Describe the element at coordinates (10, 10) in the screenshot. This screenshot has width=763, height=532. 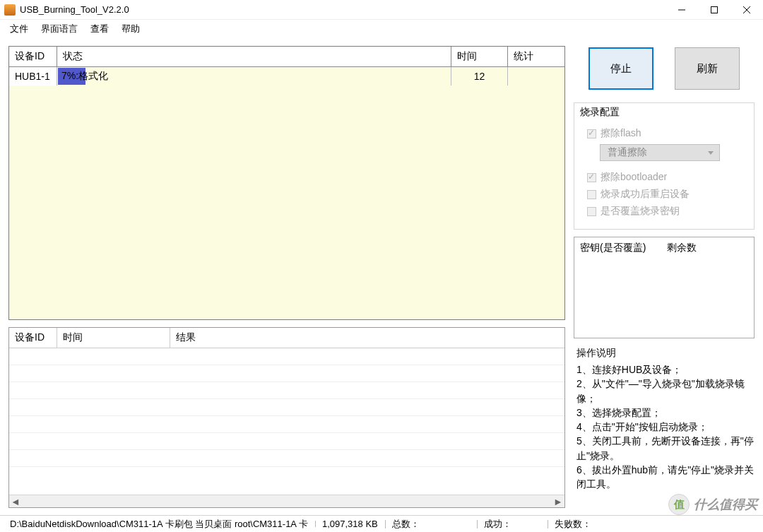
I see `app-icon` at that location.